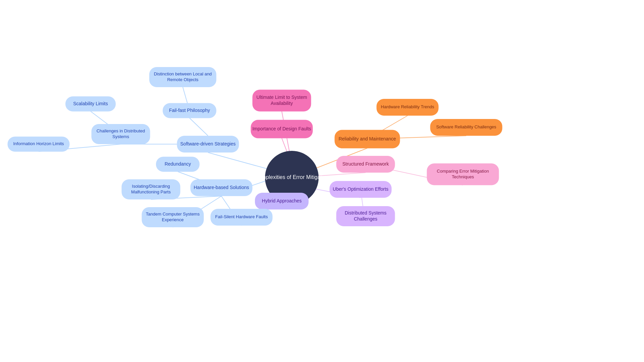 The width and height of the screenshot is (644, 362). I want to click on node-importance-design: Importance of Design Faults, so click(282, 129).